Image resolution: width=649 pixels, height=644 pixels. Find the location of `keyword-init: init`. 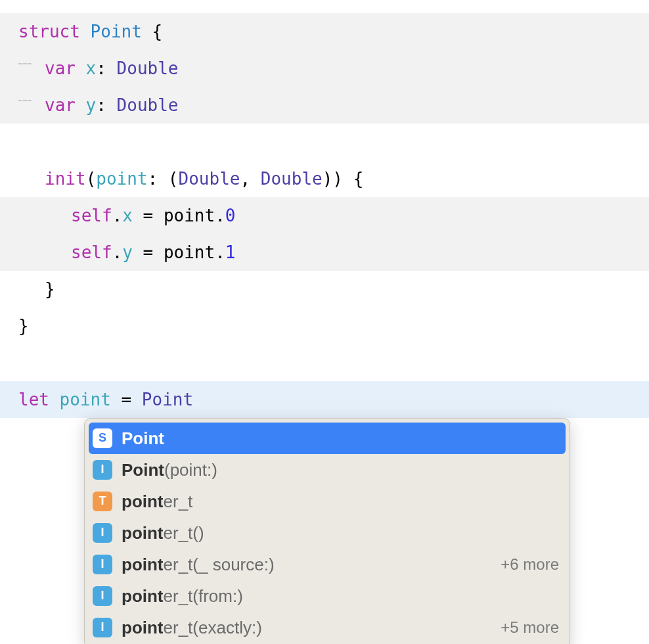

keyword-init: init is located at coordinates (66, 179).